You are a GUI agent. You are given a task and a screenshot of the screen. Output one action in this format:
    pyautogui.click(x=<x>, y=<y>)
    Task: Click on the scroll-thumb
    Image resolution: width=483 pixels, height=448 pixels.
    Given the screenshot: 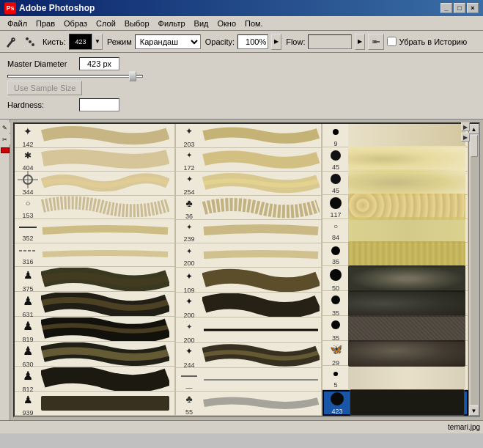 What is the action you would take?
    pyautogui.click(x=474, y=146)
    